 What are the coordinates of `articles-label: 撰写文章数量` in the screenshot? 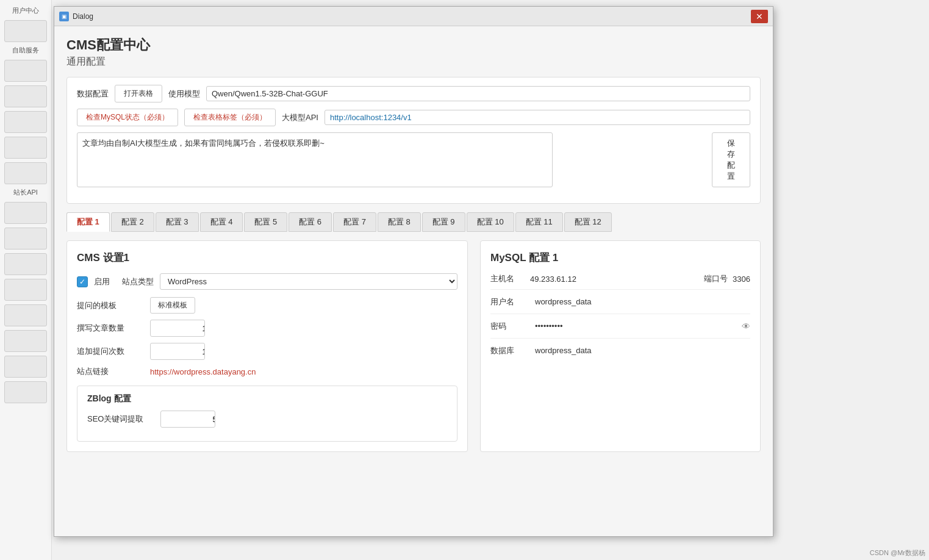 It's located at (110, 328).